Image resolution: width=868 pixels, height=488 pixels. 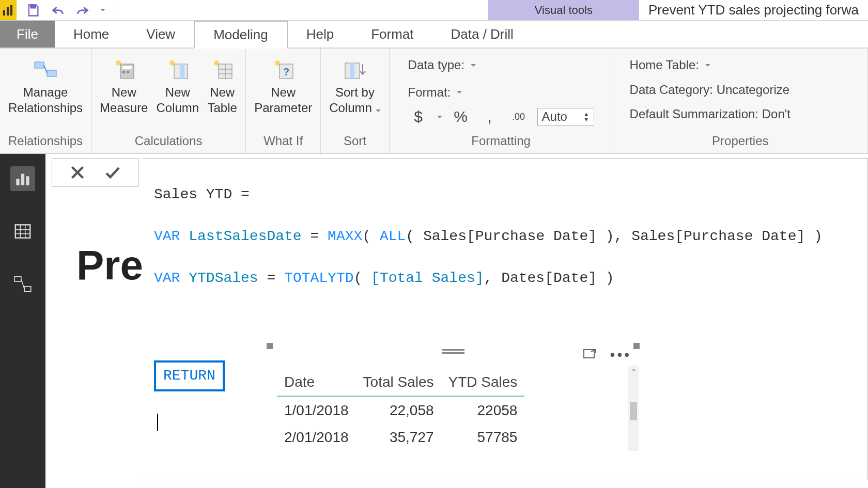 I want to click on visual-header: •••, so click(x=453, y=355).